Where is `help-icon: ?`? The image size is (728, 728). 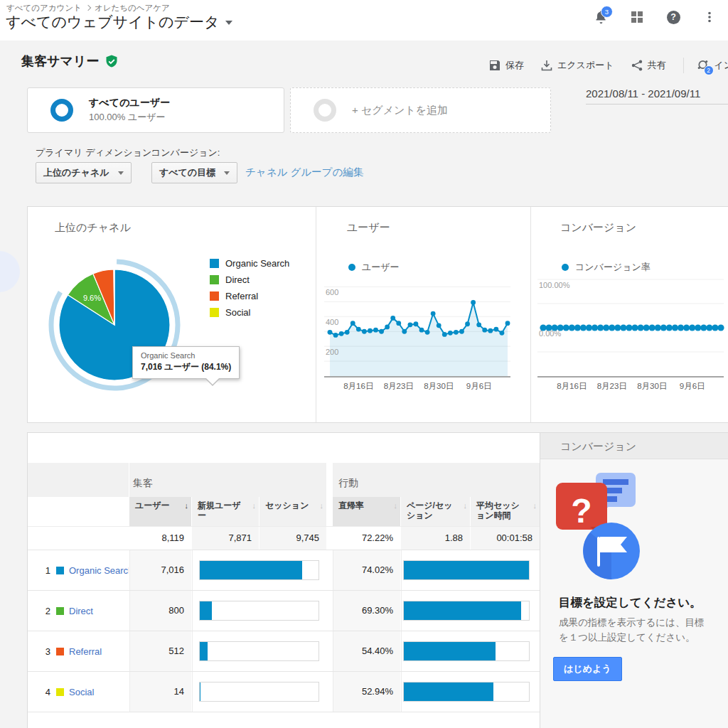 help-icon: ? is located at coordinates (674, 17).